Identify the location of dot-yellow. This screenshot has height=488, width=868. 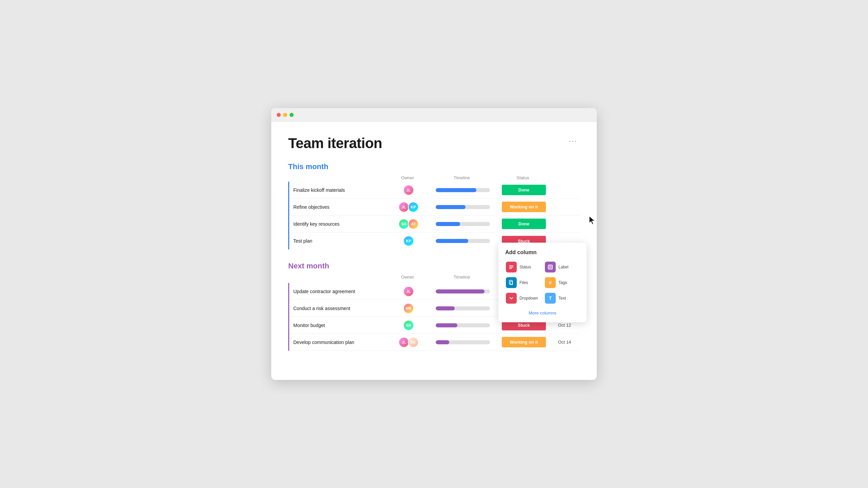
(285, 115).